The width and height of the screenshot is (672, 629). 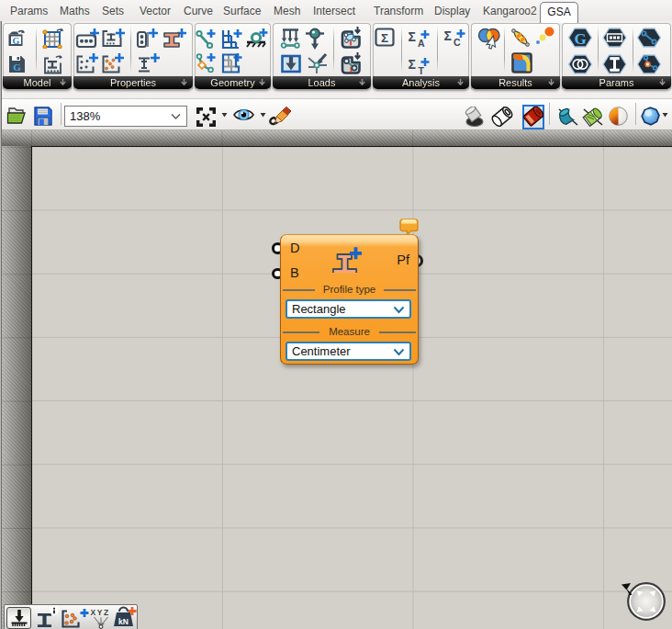 I want to click on svg-text: XYZ, so click(x=101, y=612).